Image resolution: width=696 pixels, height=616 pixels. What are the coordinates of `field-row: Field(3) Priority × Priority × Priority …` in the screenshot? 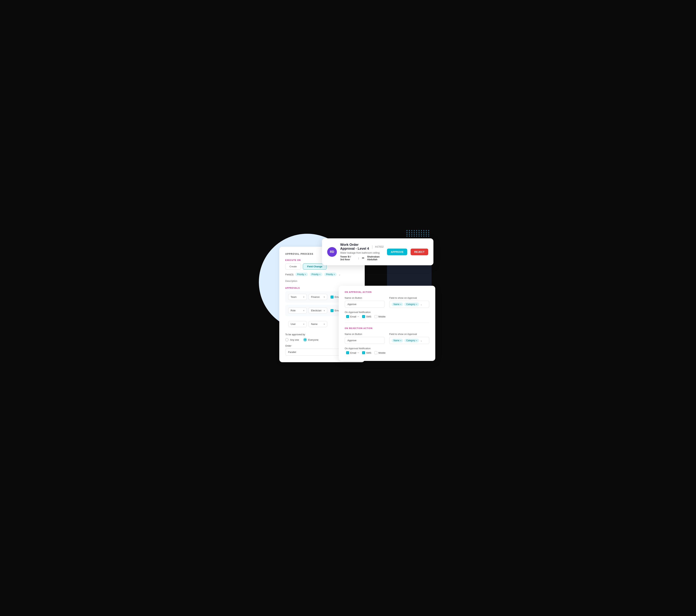 It's located at (322, 274).